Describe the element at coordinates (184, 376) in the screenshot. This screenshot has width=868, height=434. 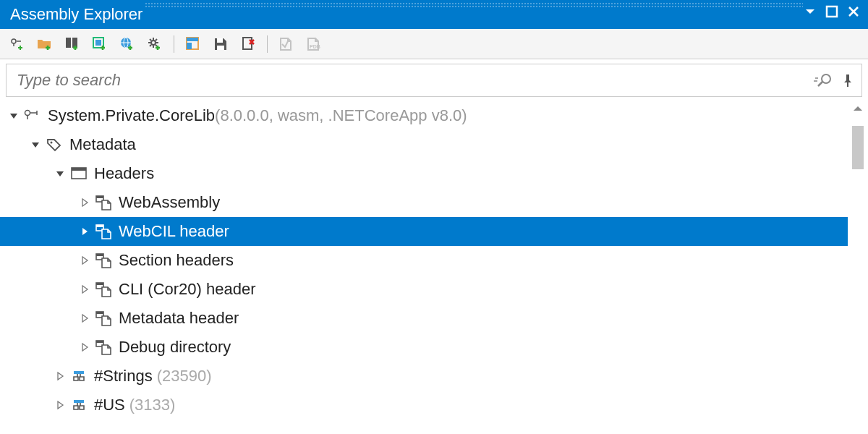
I see `tree-item-count: (23590)` at that location.